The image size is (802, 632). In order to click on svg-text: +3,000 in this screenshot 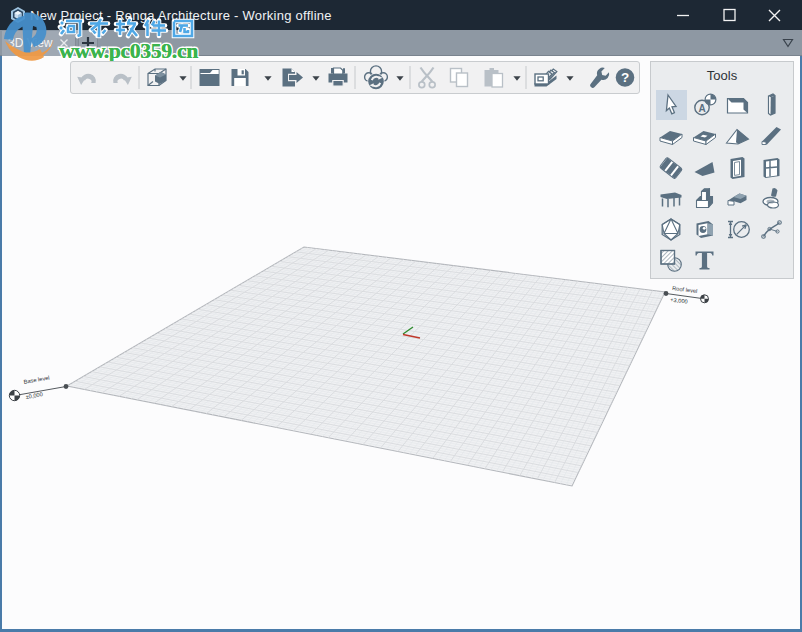, I will do `click(679, 301)`.